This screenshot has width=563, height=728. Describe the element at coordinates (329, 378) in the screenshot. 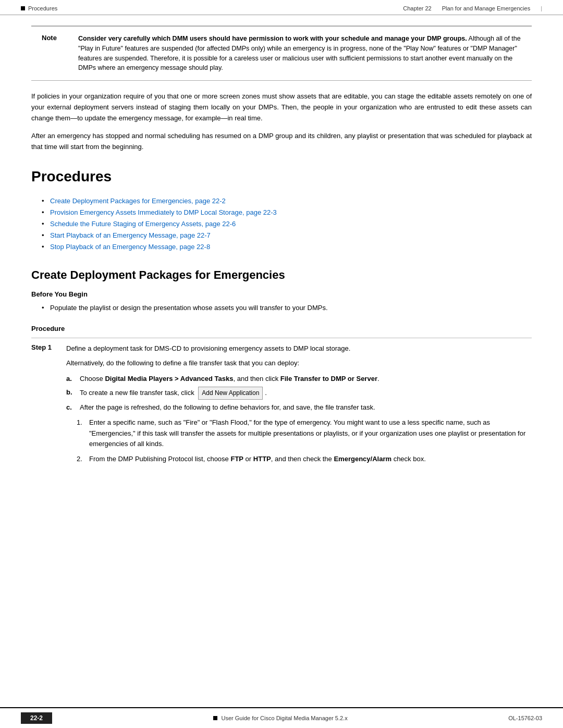

I see `bold-file-transfer: File Transfer to DMP or Server` at that location.